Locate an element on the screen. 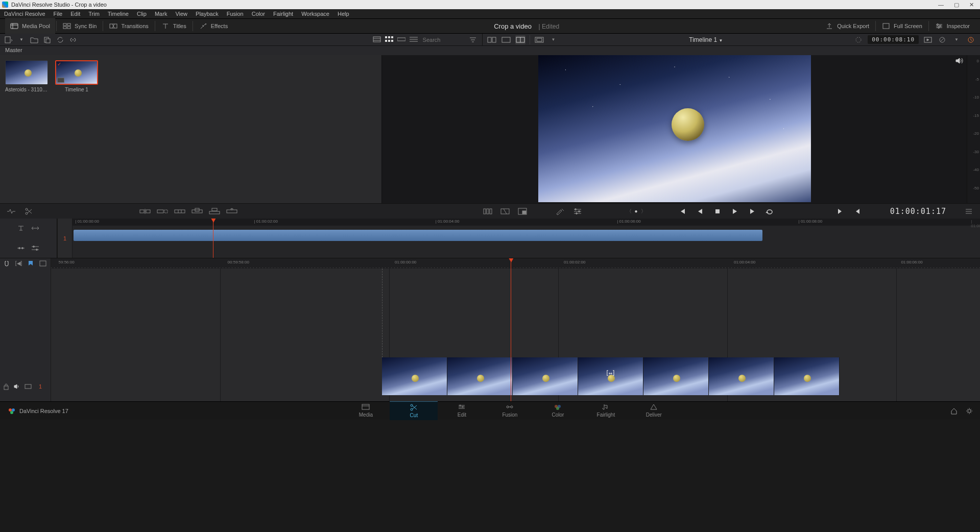 This screenshot has width=980, height=532. page-cut: Cut is located at coordinates (414, 410).